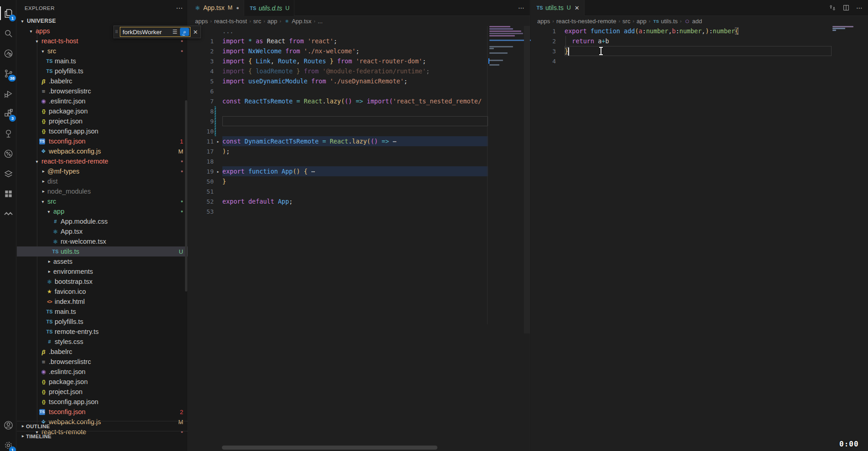  Describe the element at coordinates (102, 332) in the screenshot. I see `tree-item-remote-entry-ts: TSremote-entry.ts` at that location.